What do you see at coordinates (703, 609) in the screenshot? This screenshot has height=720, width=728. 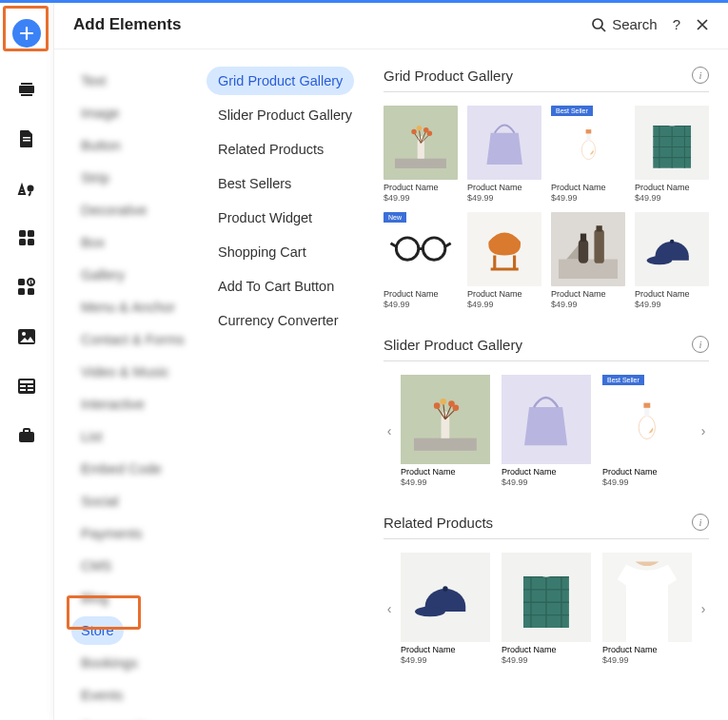 I see `related-next-arrow: ›` at bounding box center [703, 609].